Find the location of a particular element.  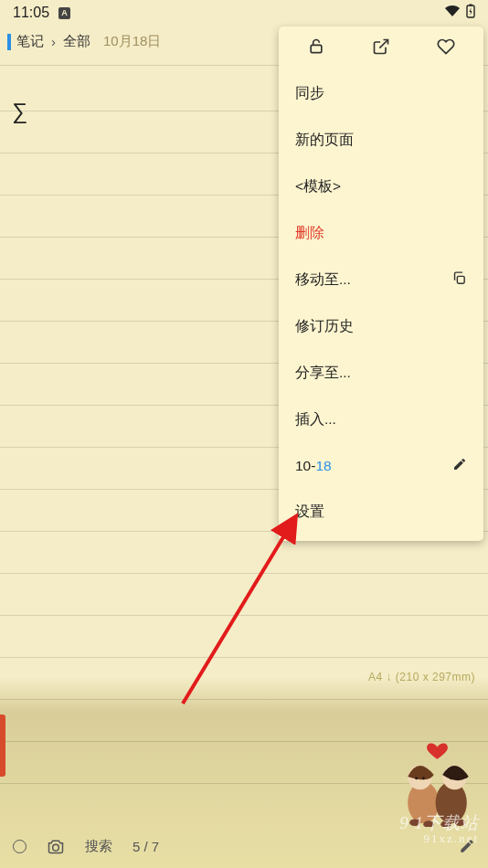

breadcrumb-date: 10月18日 is located at coordinates (132, 42).